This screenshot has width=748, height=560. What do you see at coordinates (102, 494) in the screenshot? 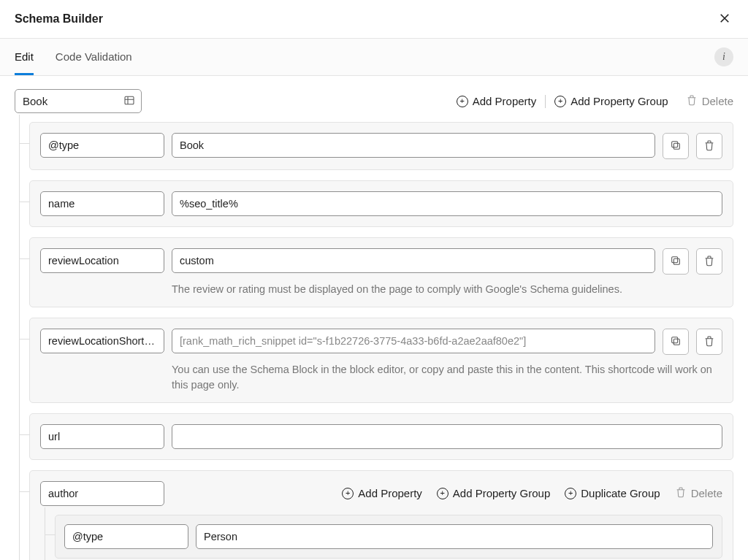
I see `group-key-input: author` at bounding box center [102, 494].